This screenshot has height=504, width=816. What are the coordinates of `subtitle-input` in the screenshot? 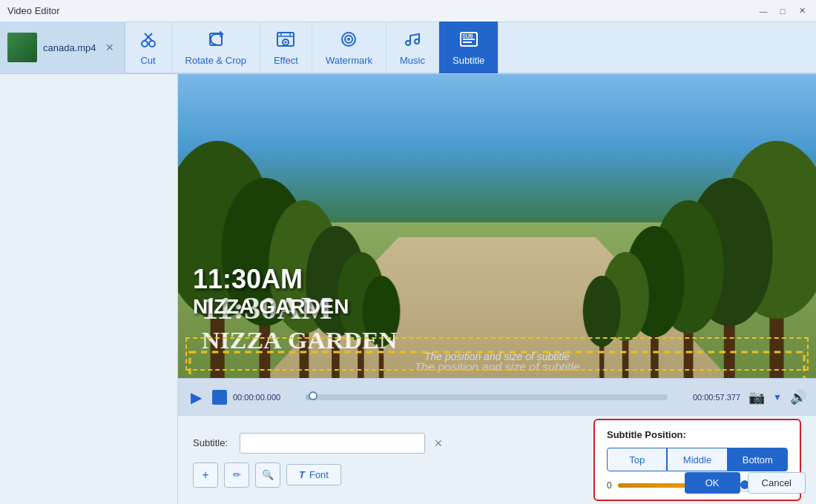 It's located at (332, 443).